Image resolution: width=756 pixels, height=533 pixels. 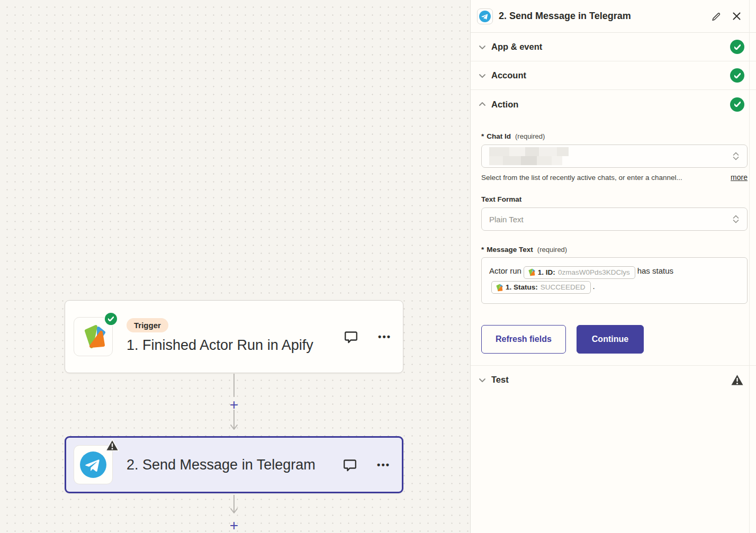 I want to click on close-icon, so click(x=737, y=16).